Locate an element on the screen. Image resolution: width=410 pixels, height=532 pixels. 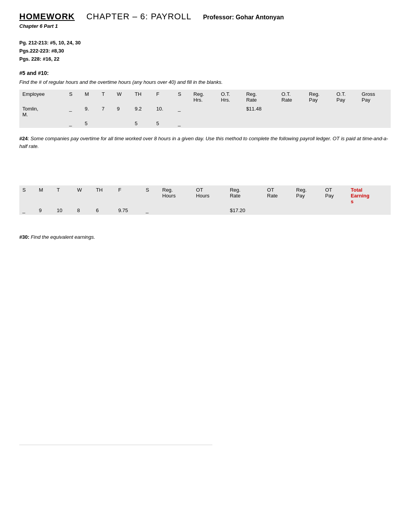
section-5-10-header: #5 and #10: is located at coordinates (205, 73).